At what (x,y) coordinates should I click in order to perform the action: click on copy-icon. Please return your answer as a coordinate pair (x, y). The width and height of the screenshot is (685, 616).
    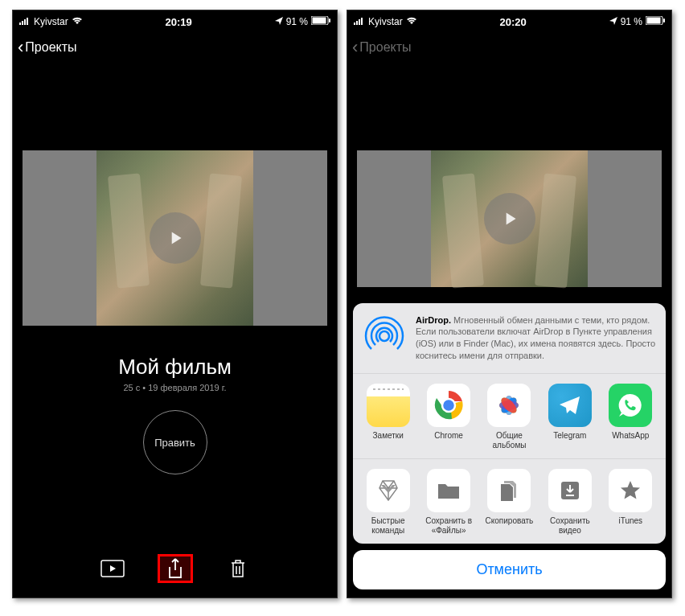
    Looking at the image, I should click on (509, 491).